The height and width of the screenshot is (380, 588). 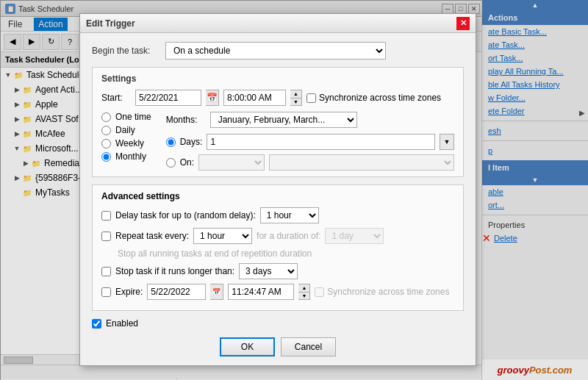 What do you see at coordinates (310, 141) in the screenshot?
I see `monthly-details: Months: January, February, March... Days…` at bounding box center [310, 141].